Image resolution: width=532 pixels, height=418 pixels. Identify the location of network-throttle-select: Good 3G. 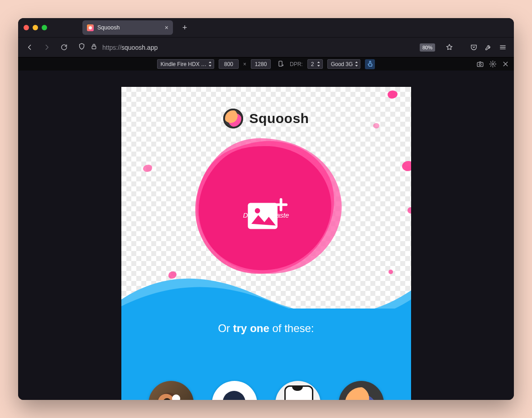
(344, 64).